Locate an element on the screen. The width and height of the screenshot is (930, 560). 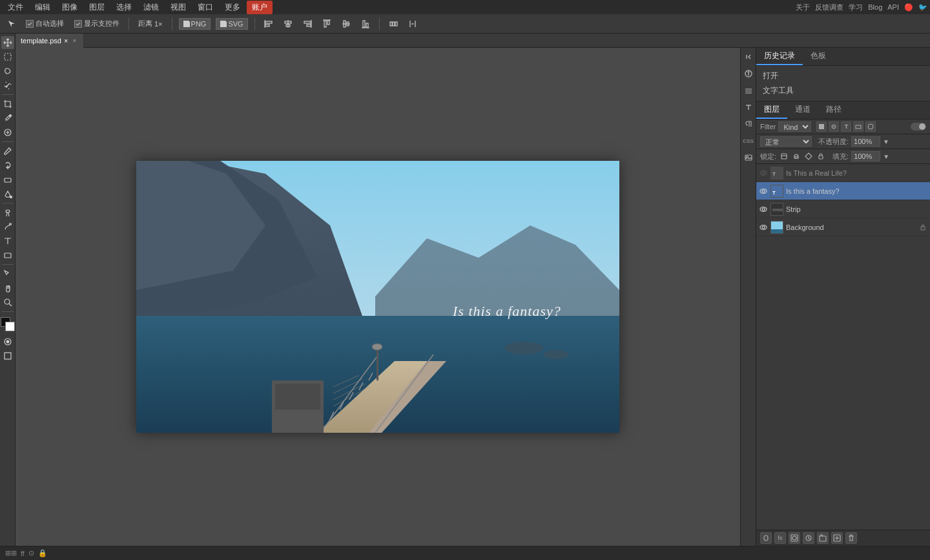
layer-btn-adjustment is located at coordinates (809, 538).